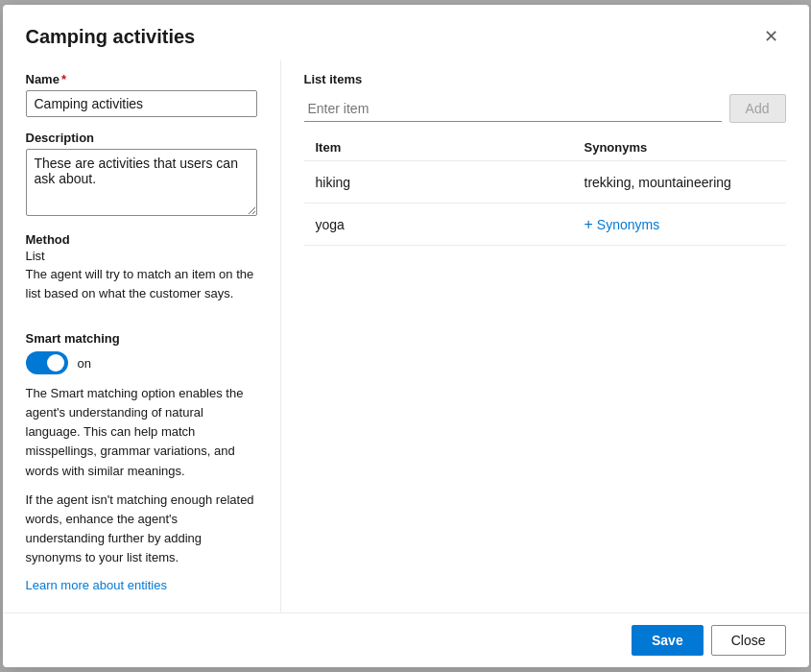 This screenshot has width=811, height=672. I want to click on description-field-group: Description These are activities that us…, so click(142, 175).